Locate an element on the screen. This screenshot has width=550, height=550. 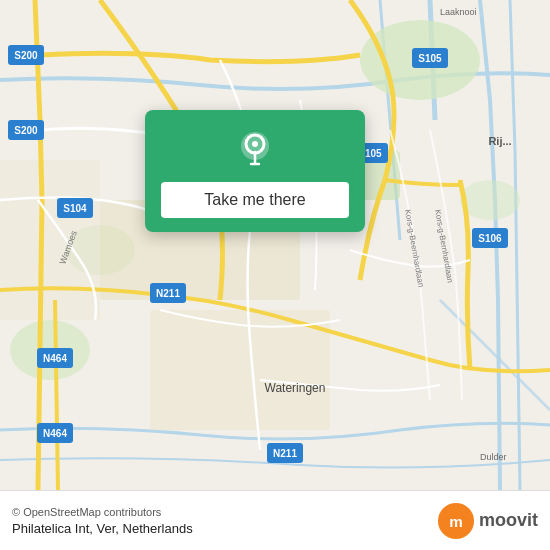
moovit-logo-icon: m is located at coordinates (456, 521).